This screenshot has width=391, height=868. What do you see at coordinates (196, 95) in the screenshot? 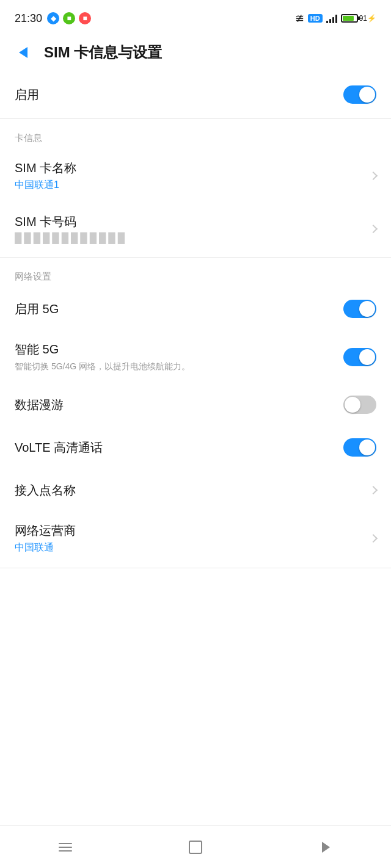
I see `enable-setting-item: 启用` at bounding box center [196, 95].